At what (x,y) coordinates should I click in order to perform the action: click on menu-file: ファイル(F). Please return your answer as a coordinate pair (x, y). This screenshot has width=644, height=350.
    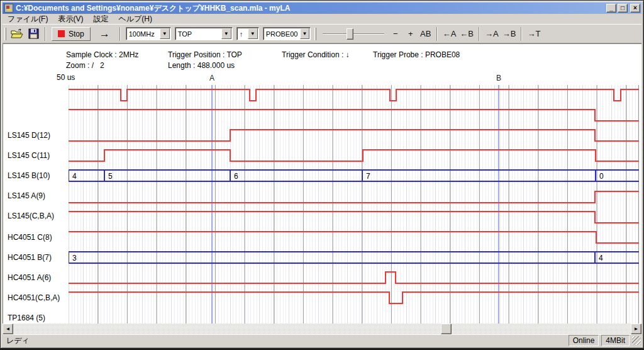
    Looking at the image, I should click on (28, 19).